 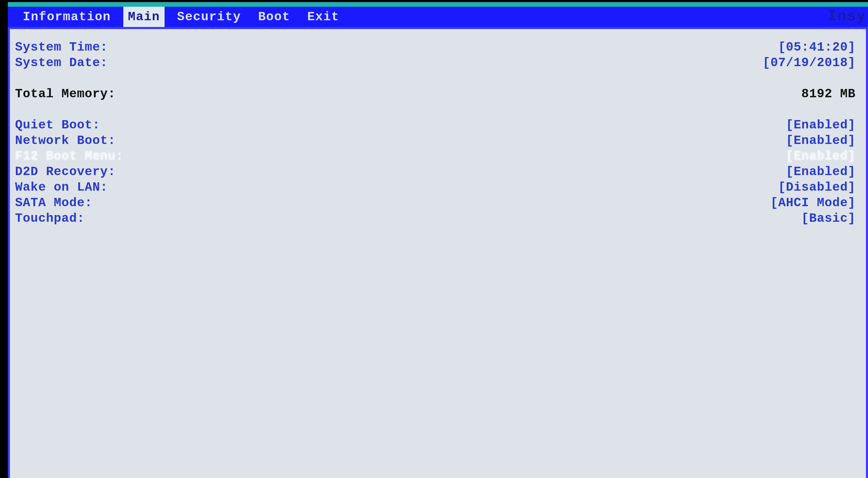 I want to click on row-system-time: System Time: [05:41:20], so click(x=435, y=47).